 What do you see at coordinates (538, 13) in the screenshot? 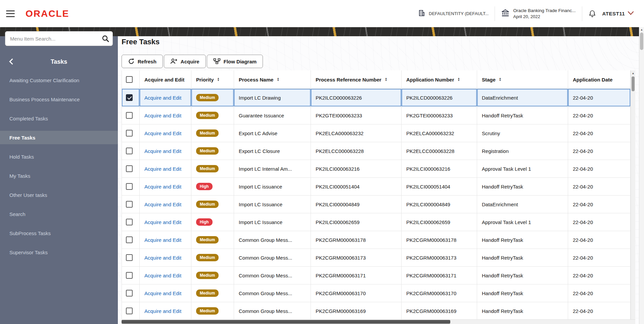
I see `app-info: Oracle Banking Trade Financ... April 20,…` at bounding box center [538, 13].